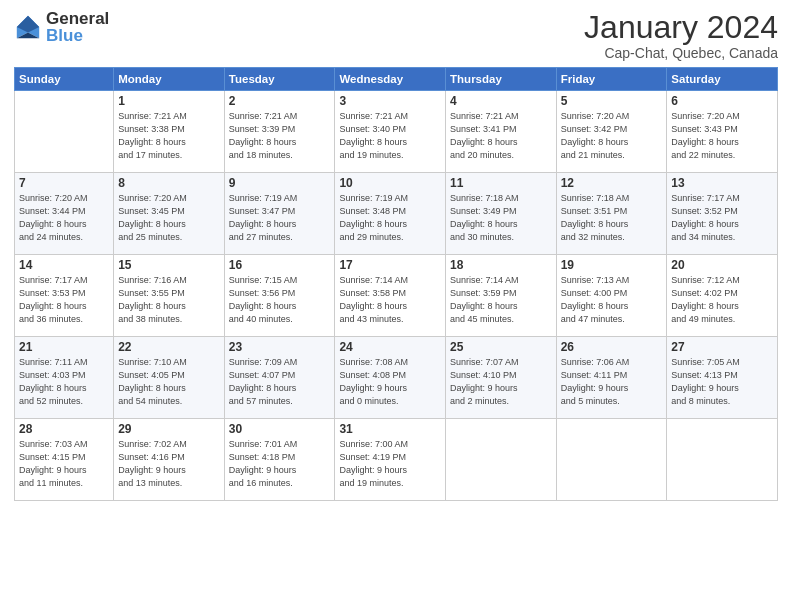 Image resolution: width=792 pixels, height=612 pixels. What do you see at coordinates (390, 296) in the screenshot?
I see `calendar-cell: 17Sunrise: 7:14 AM Sunset: 3:58 PM Dayli…` at bounding box center [390, 296].